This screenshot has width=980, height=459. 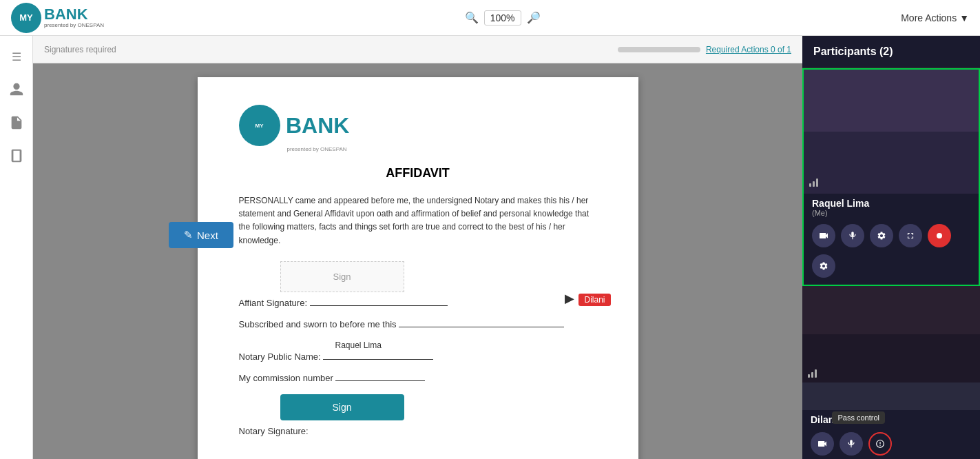 I want to click on pass-control-wrapper: Pass control, so click(x=880, y=444).